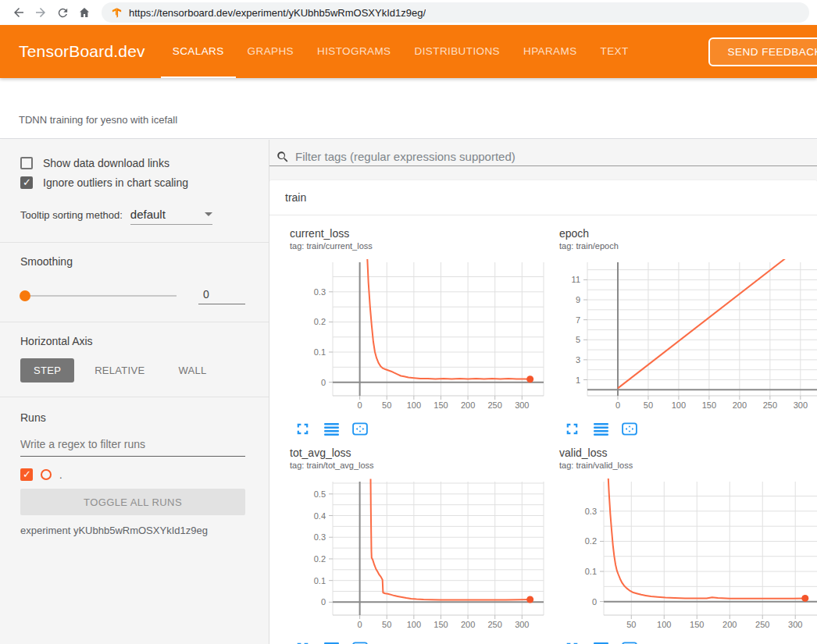 The image size is (817, 644). What do you see at coordinates (556, 156) in the screenshot?
I see `filter-tags-input` at bounding box center [556, 156].